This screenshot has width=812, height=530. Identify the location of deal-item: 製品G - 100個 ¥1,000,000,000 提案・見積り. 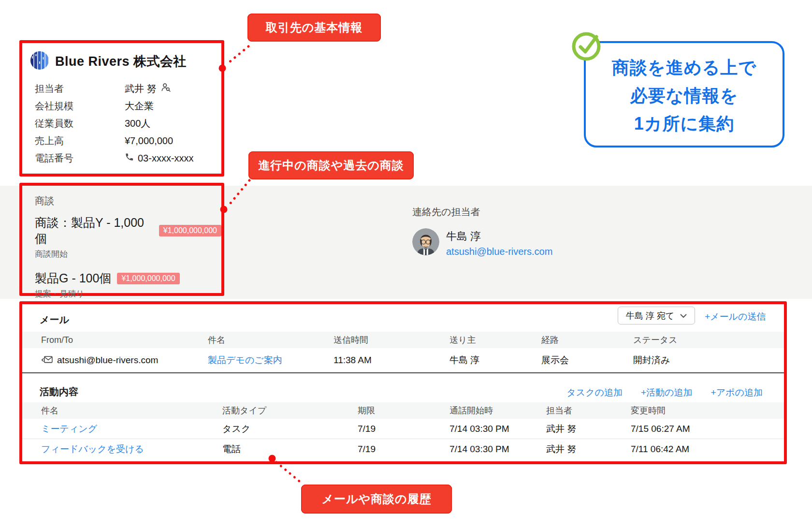
(128, 285).